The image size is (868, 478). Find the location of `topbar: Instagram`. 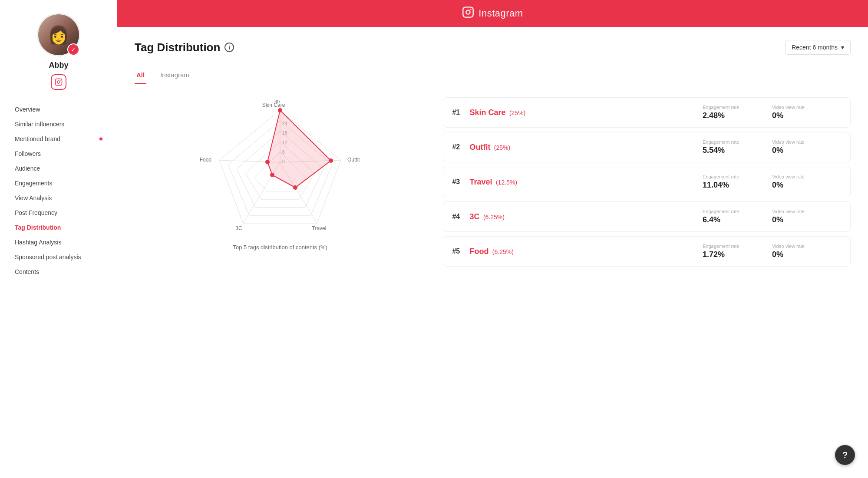

topbar: Instagram is located at coordinates (492, 13).